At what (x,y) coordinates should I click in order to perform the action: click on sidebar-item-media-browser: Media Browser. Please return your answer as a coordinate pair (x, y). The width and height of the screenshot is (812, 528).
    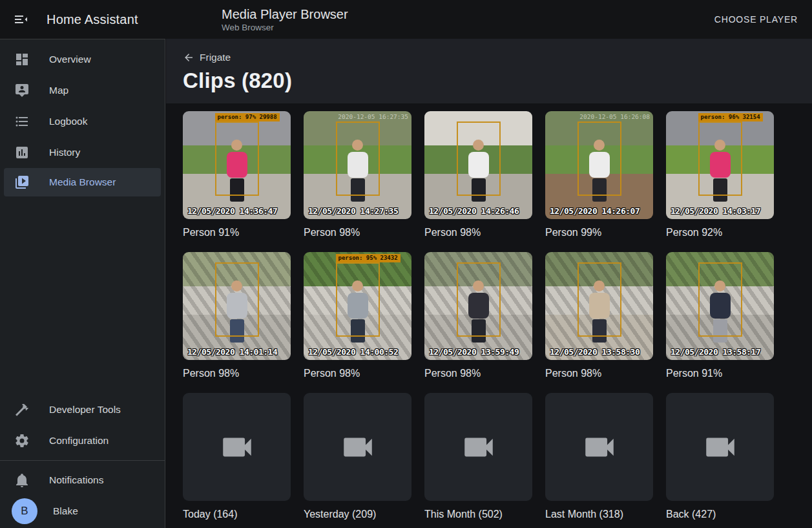
    Looking at the image, I should click on (83, 182).